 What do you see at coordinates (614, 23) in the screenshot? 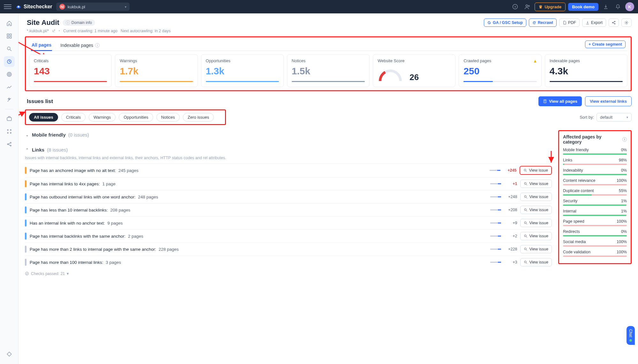
I see `share-button` at bounding box center [614, 23].